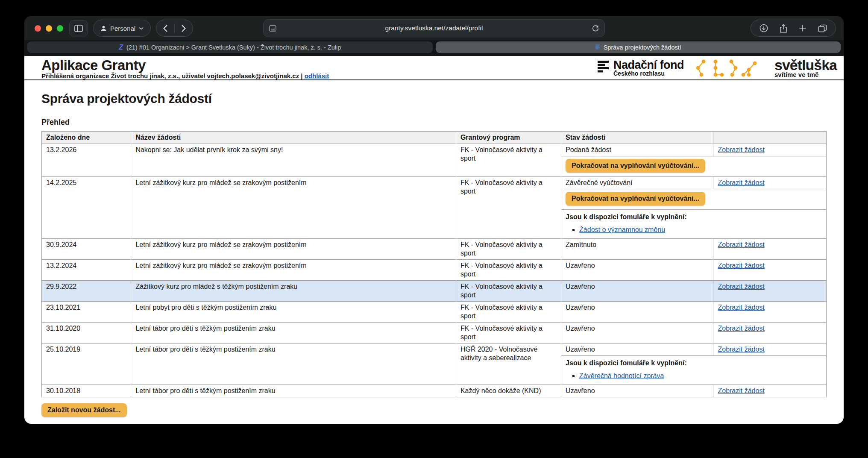 This screenshot has height=458, width=868. Describe the element at coordinates (508, 391) in the screenshot. I see `application-program-cell: Každý něco dokáže (KND)` at that location.